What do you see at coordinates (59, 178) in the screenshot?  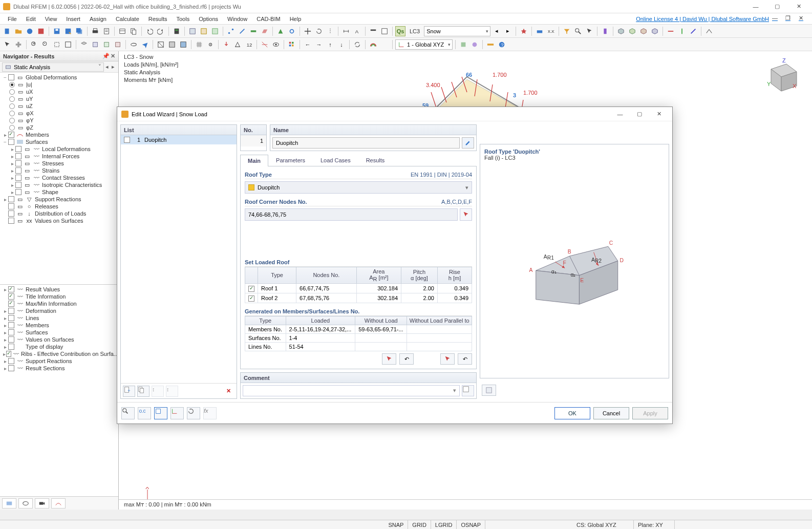 I see `tree-contact: ▸▭〰Contact Stresses` at bounding box center [59, 178].